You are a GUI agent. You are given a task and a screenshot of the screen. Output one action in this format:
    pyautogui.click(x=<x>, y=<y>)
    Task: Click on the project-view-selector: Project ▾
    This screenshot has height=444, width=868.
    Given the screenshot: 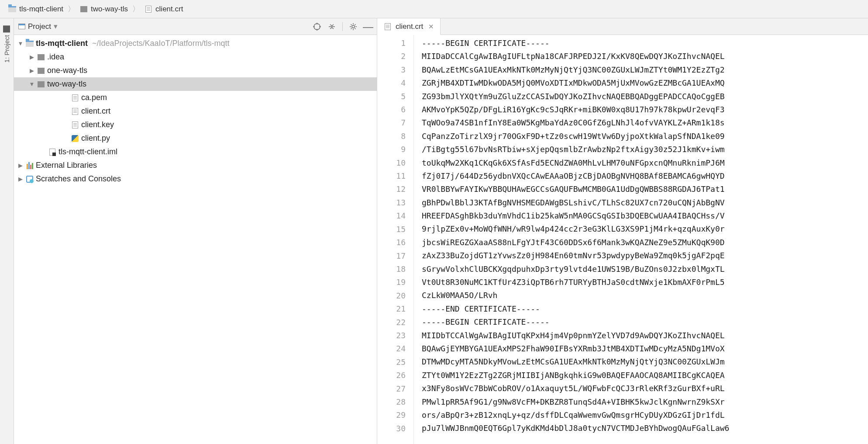 What is the action you would take?
    pyautogui.click(x=164, y=26)
    